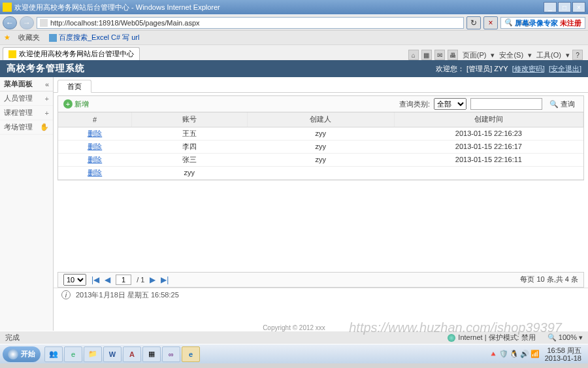  Describe the element at coordinates (171, 354) in the screenshot. I see `taskbar-vs: ∞` at that location.